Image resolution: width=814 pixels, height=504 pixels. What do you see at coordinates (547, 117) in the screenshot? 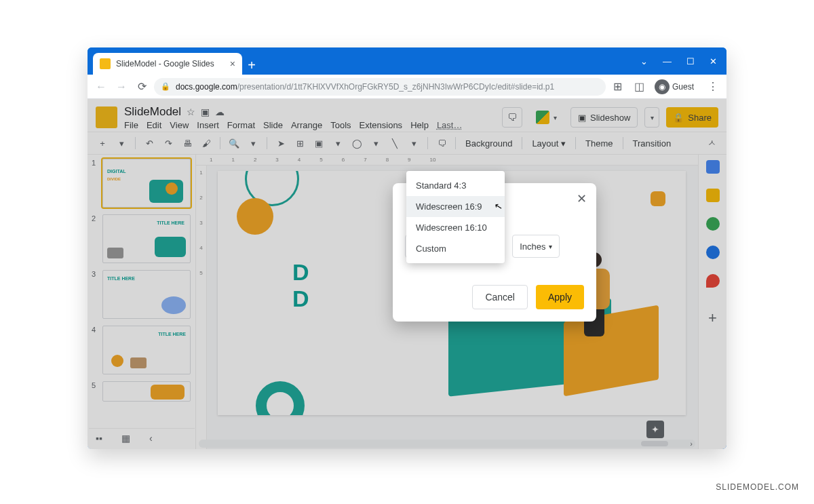
I see `meet-button: ▾` at bounding box center [547, 117].